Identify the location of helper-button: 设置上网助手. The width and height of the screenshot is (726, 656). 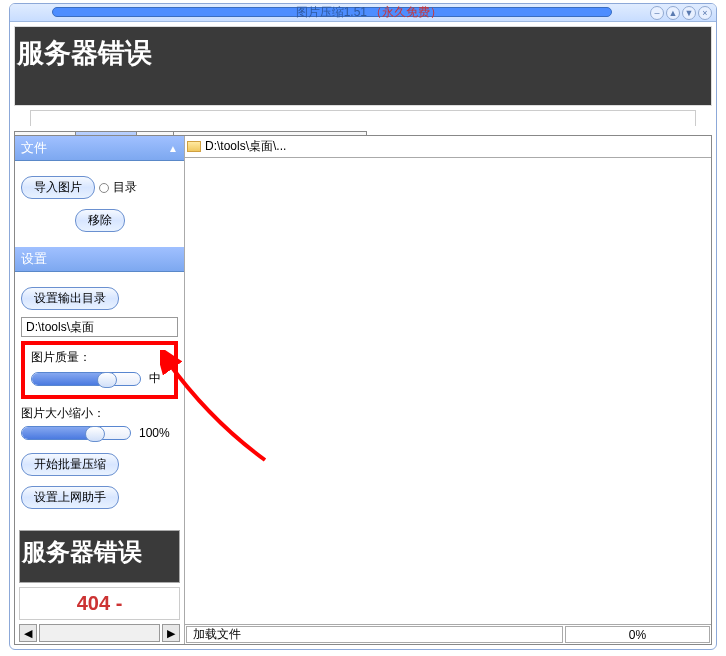
(70, 498).